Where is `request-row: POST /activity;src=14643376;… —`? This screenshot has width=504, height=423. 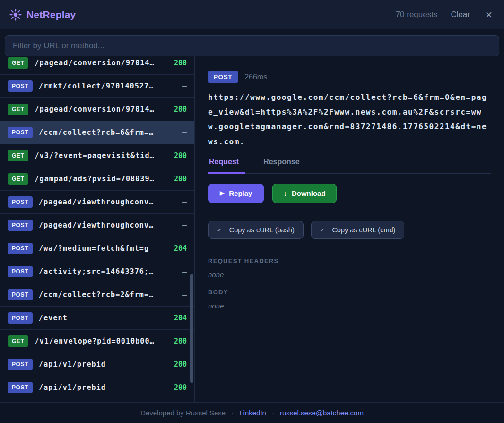
request-row: POST /activity;src=14643376;… — is located at coordinates (97, 272).